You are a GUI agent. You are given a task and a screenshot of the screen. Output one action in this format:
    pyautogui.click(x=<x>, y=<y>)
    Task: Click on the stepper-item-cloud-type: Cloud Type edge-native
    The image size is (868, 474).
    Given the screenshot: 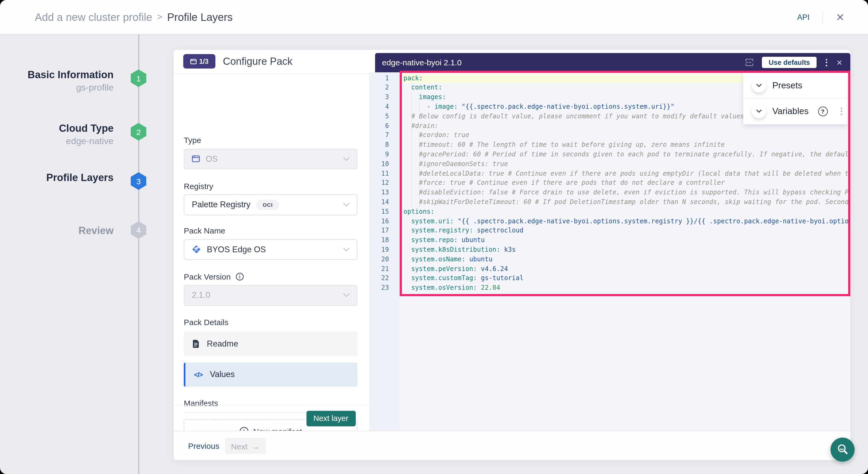 What is the action you would take?
    pyautogui.click(x=57, y=135)
    